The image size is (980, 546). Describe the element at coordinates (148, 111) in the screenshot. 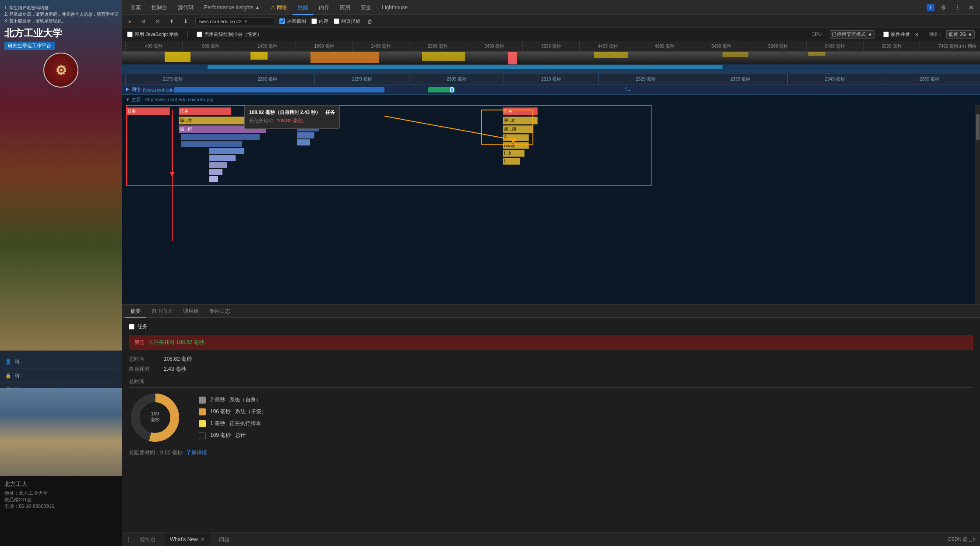

I see `task-block-1: 任务` at that location.